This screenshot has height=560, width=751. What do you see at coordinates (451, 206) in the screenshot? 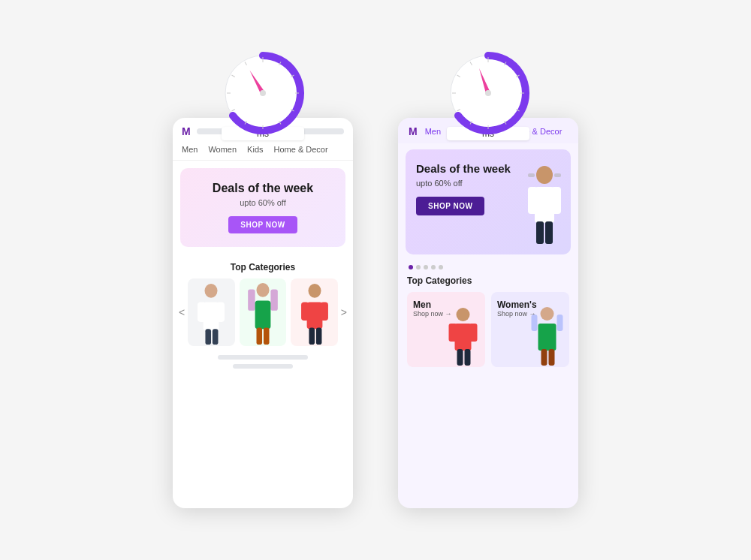
I see `right-shop-now-button: SHOP NOW` at bounding box center [451, 206].